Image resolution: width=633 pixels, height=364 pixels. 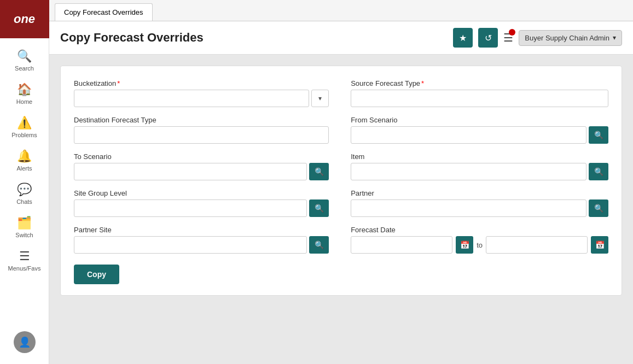 I want to click on bucketization-input-row: ▾, so click(x=201, y=98).